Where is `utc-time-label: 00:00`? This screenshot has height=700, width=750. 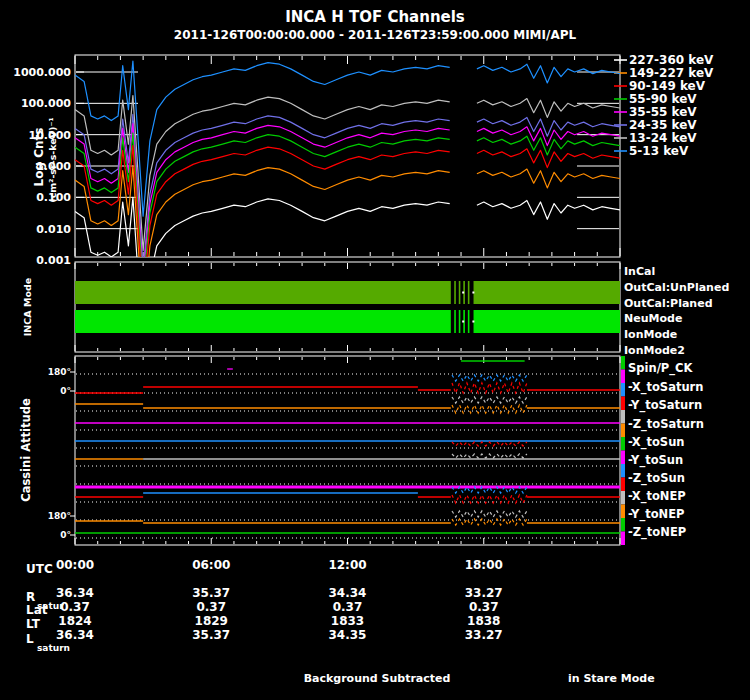 utc-time-label: 00:00 is located at coordinates (75, 565).